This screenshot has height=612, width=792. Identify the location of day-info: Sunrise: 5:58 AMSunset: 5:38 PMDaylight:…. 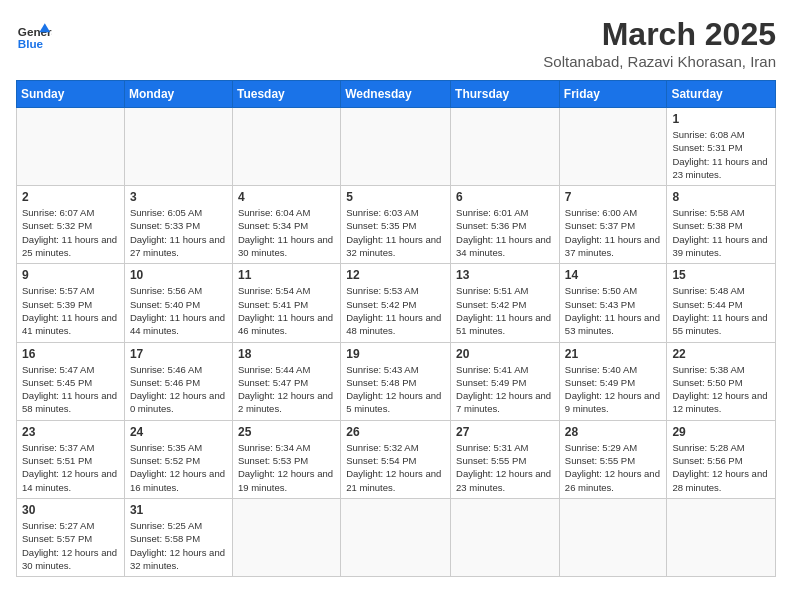
(721, 232).